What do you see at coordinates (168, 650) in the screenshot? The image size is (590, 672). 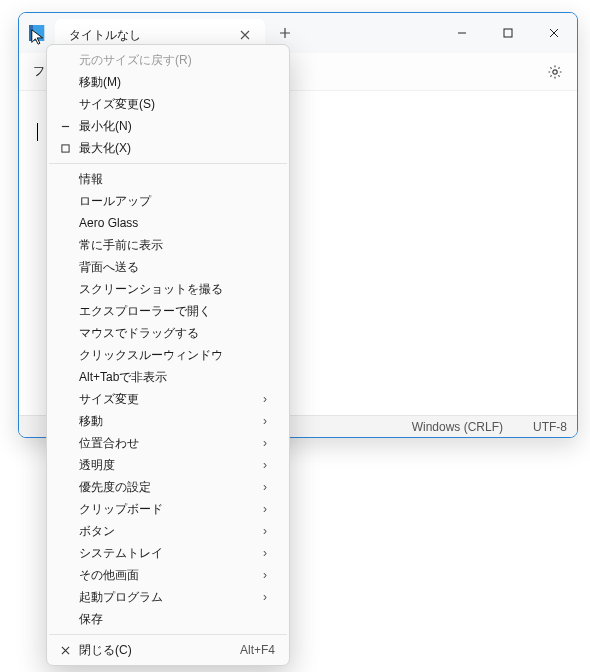 I see `menu-item-close: 閉じる(C) Alt+F4` at bounding box center [168, 650].